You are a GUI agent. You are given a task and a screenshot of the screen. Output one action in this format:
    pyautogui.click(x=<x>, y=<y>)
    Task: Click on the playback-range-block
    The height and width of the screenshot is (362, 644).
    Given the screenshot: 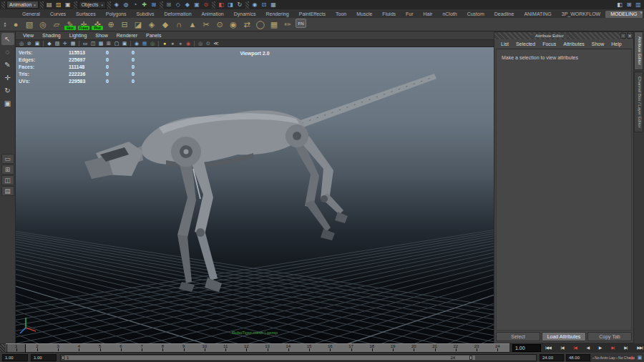 What is the action you would take?
    pyautogui.click(x=268, y=358)
    